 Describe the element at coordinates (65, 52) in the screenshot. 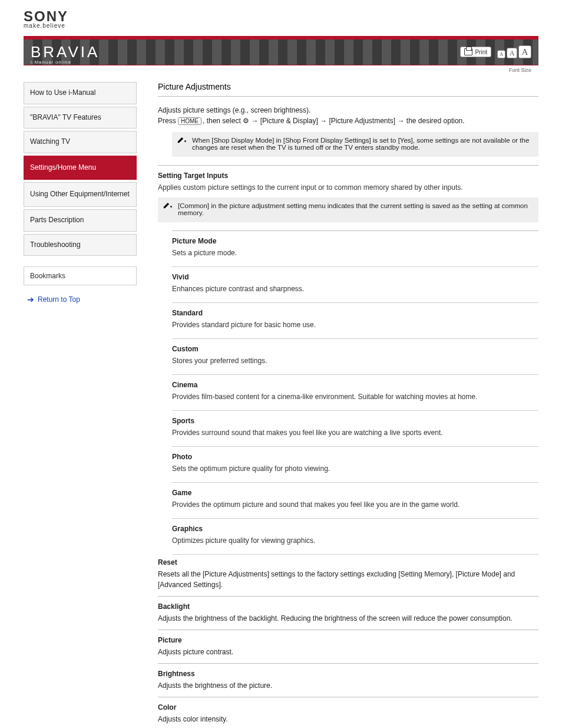

I see `subbrand-logo: BRAVIA` at that location.